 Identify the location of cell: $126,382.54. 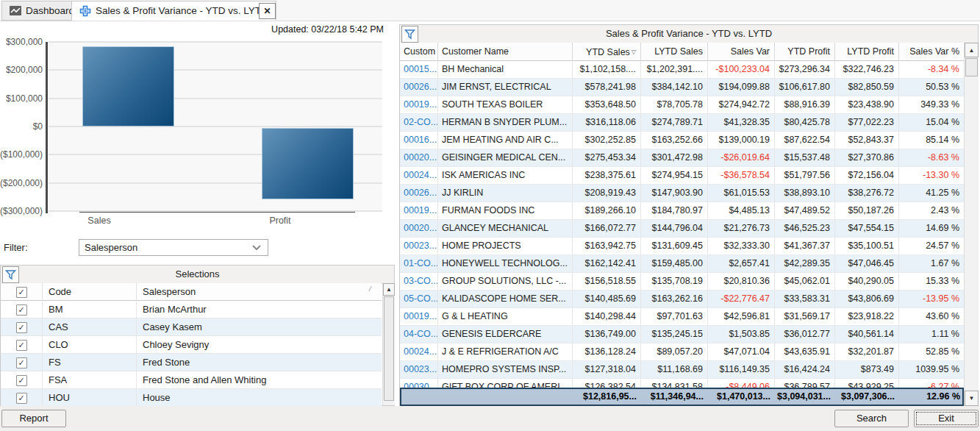
(607, 383).